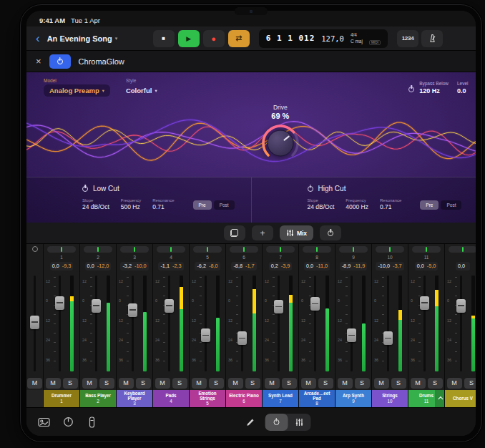 The width and height of the screenshot is (485, 448). What do you see at coordinates (239, 39) in the screenshot?
I see `cycle-button: ⇄` at bounding box center [239, 39].